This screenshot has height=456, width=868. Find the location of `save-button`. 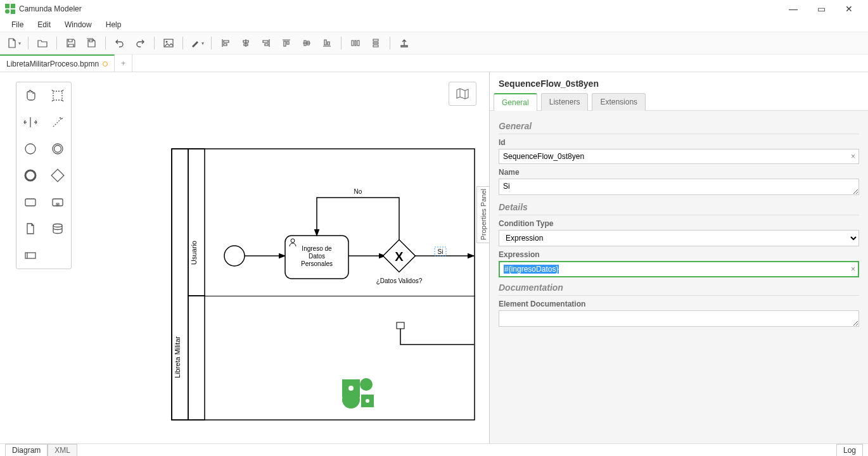

save-button is located at coordinates (71, 43).